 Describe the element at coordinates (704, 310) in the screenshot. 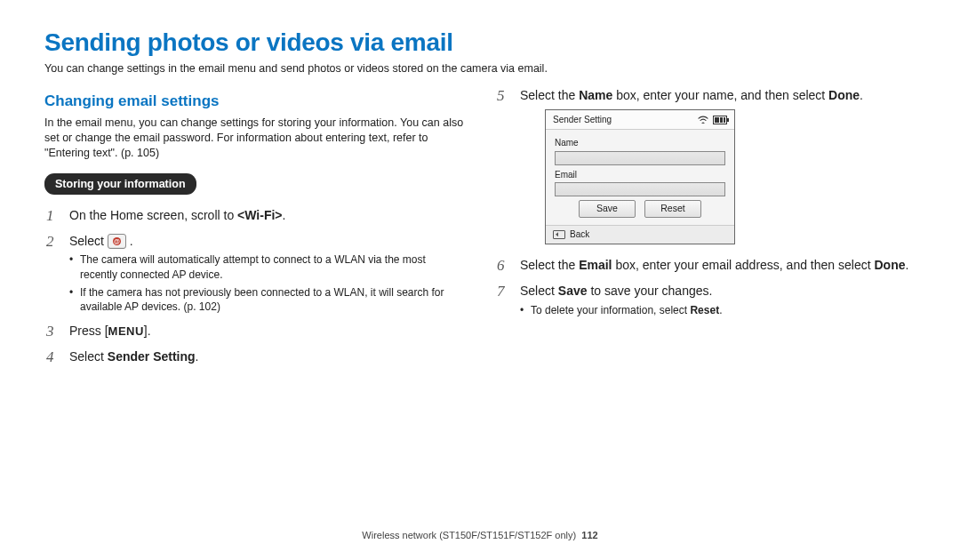

I see `sub-bold: Reset` at that location.